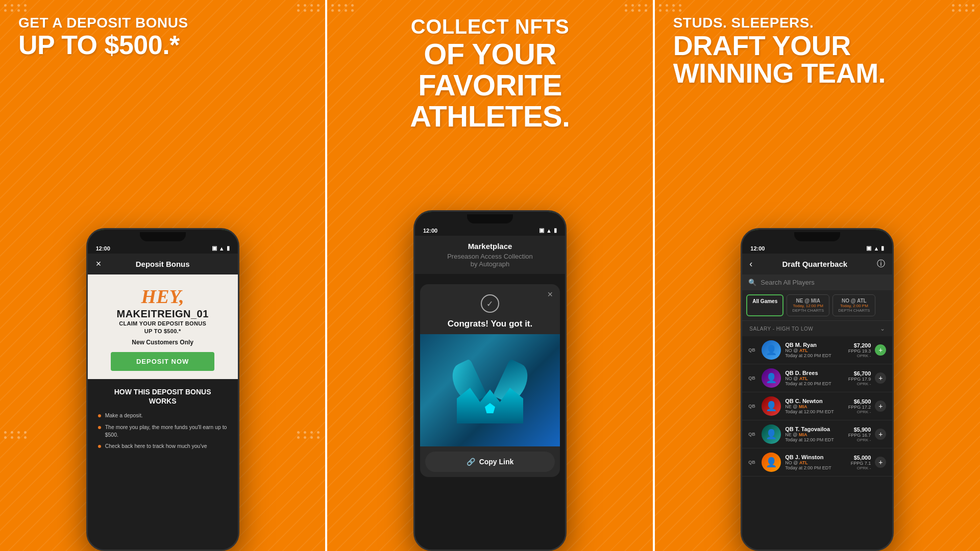 The image size is (980, 551). What do you see at coordinates (162, 29) in the screenshot?
I see `left-headline: GET A DEPOSIT BONUS UP TO $500.*` at bounding box center [162, 29].